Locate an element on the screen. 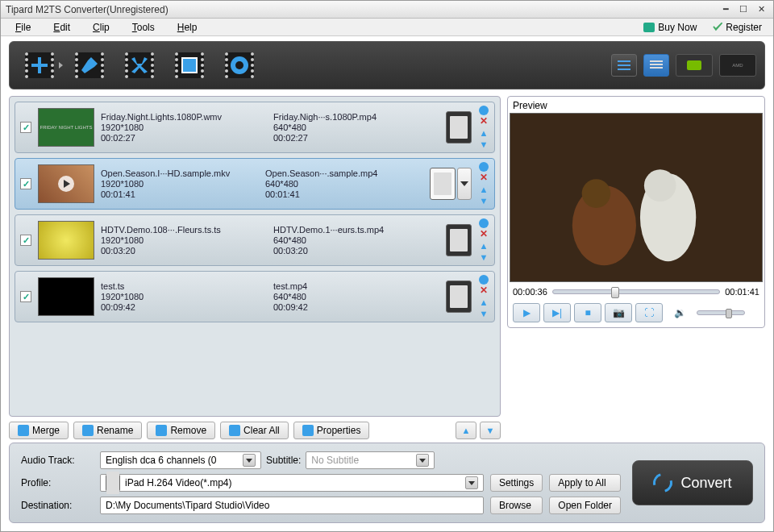 Image resolution: width=774 pixels, height=532 pixels. volume-icon: 🔉 is located at coordinates (680, 313).